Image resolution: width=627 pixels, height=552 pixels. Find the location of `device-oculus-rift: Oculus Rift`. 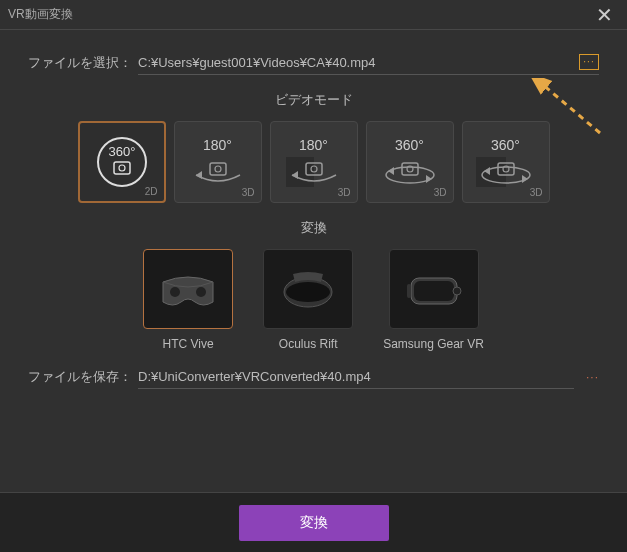

device-oculus-rift: Oculus Rift is located at coordinates (308, 300).